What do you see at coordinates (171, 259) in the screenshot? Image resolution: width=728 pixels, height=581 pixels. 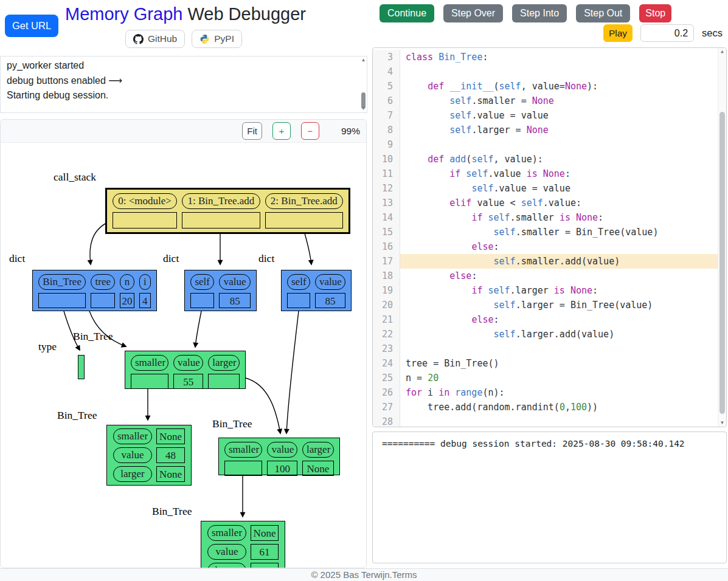 I see `graph-label-dict: dict` at bounding box center [171, 259].